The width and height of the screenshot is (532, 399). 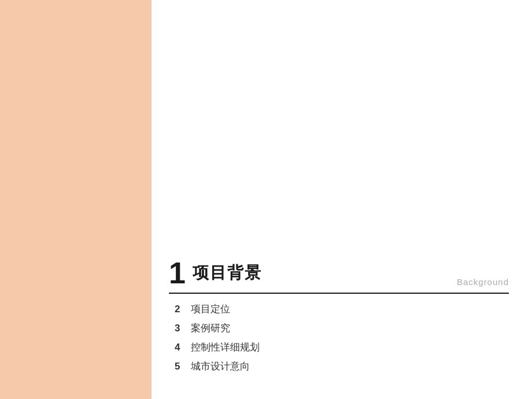 What do you see at coordinates (342, 309) in the screenshot?
I see `secondary-item-2: 2 项目定位` at bounding box center [342, 309].